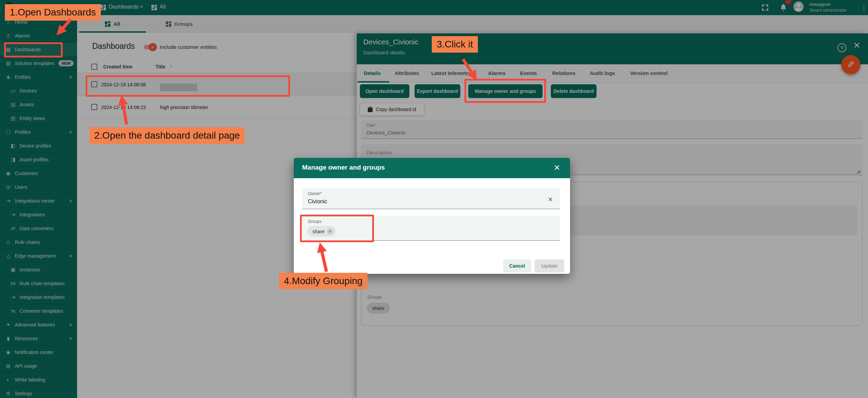  Describe the element at coordinates (33, 50) in the screenshot. I see `annotation-rect-dashboards` at that location.